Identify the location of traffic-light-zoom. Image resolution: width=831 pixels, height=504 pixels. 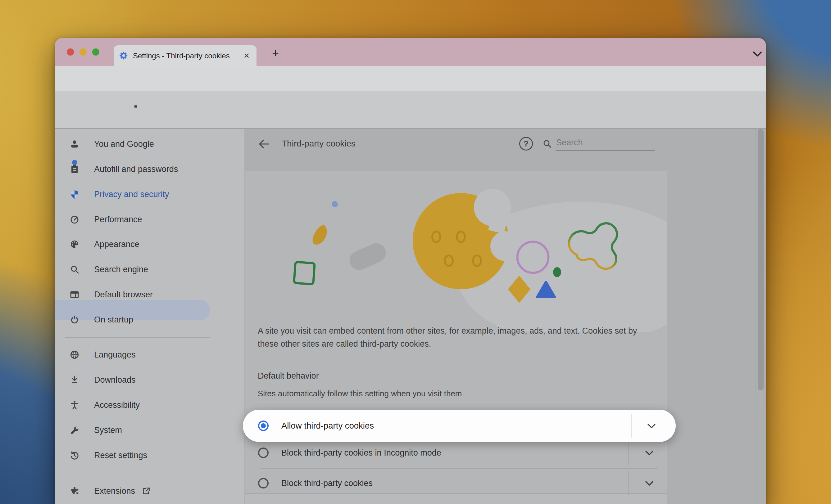
(96, 52).